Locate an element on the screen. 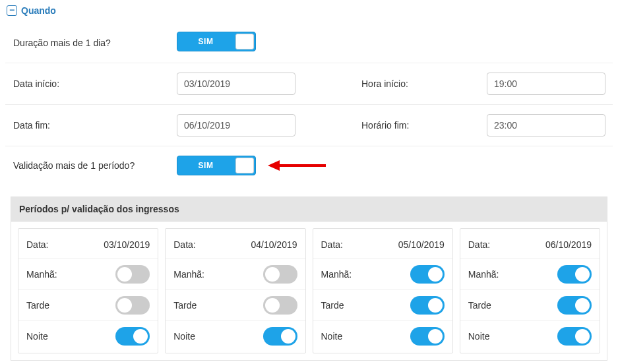 The height and width of the screenshot is (364, 618). validation-toggle: SIM is located at coordinates (216, 166).